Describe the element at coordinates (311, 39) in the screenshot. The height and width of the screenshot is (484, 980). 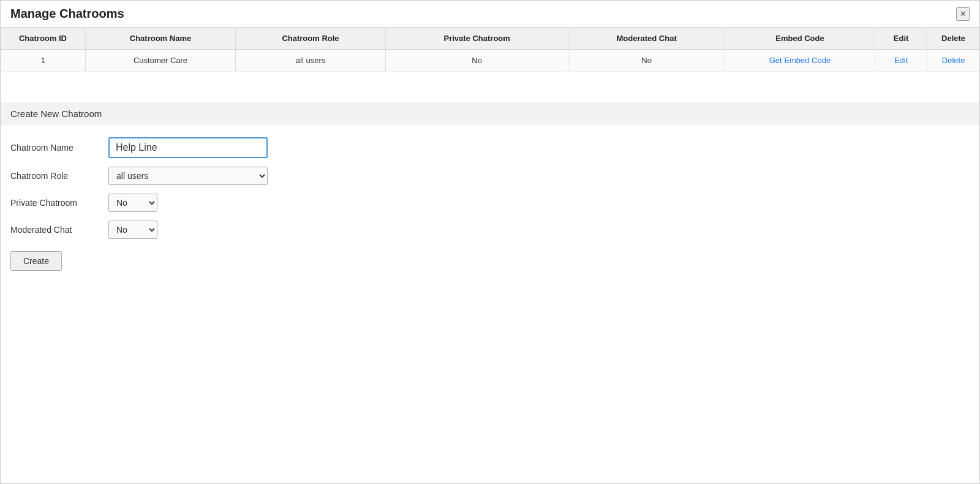
I see `col-header-chatroom-role: Chatroom Role` at that location.